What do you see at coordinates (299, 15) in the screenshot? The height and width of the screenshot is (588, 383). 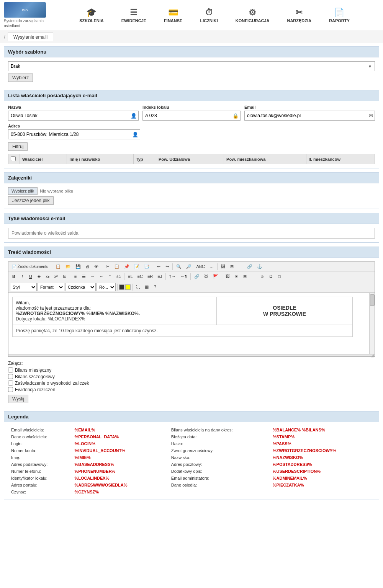 I see `nav-narzedzia: ✂ NARZĘDZIA` at bounding box center [299, 15].